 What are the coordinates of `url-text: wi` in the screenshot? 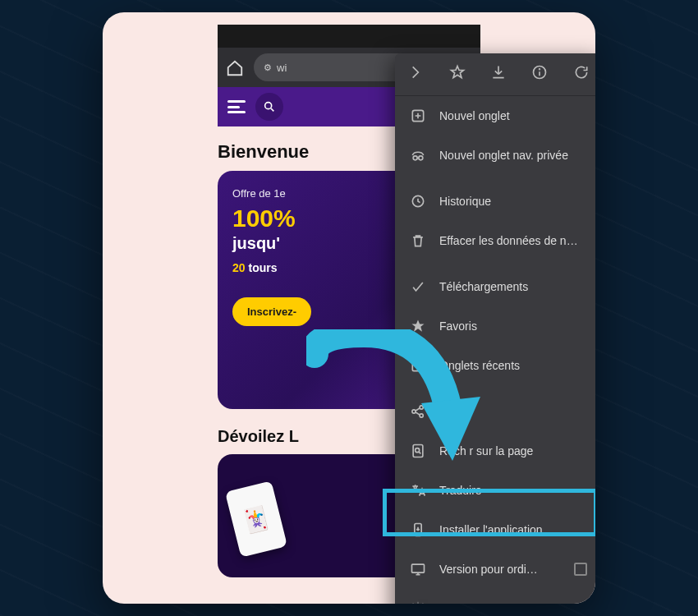 It's located at (282, 67).